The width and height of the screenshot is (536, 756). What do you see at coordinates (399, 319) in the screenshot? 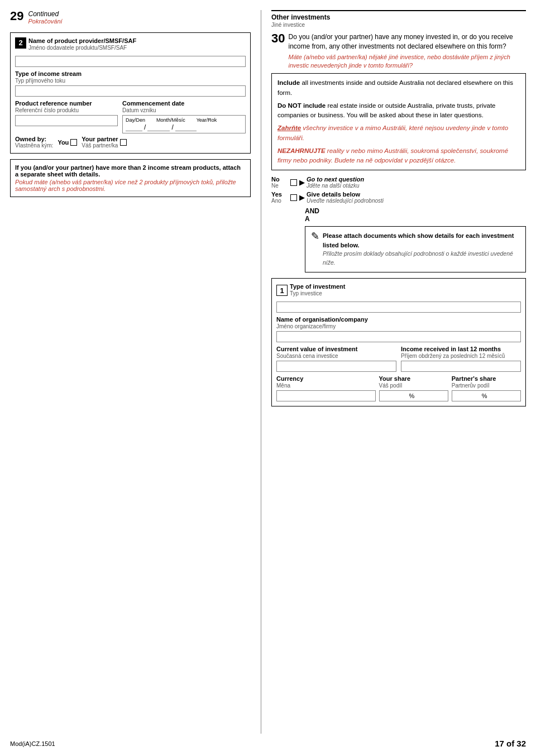
I see `org-name-label-en: Name of organisation/company` at bounding box center [399, 319].